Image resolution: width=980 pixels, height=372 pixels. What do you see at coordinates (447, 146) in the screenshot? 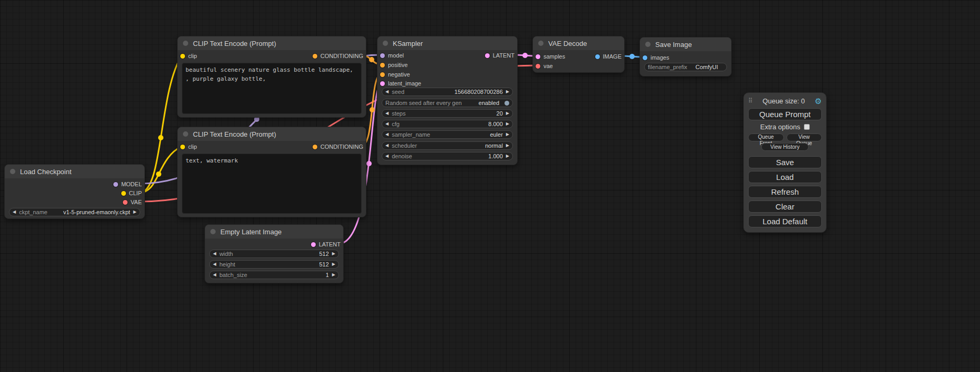
I see `widget-scheduler: ◀ scheduler normal ▶` at bounding box center [447, 146].